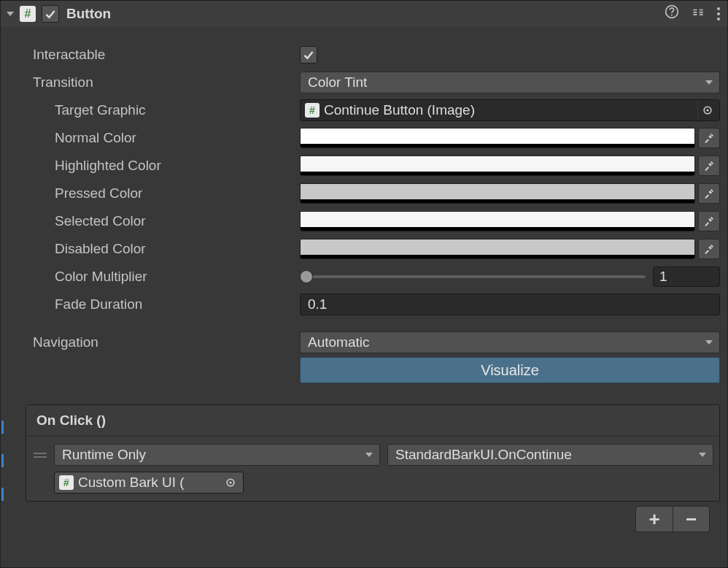 This screenshot has height=568, width=728. What do you see at coordinates (497, 138) in the screenshot?
I see `normal-color-field` at bounding box center [497, 138].